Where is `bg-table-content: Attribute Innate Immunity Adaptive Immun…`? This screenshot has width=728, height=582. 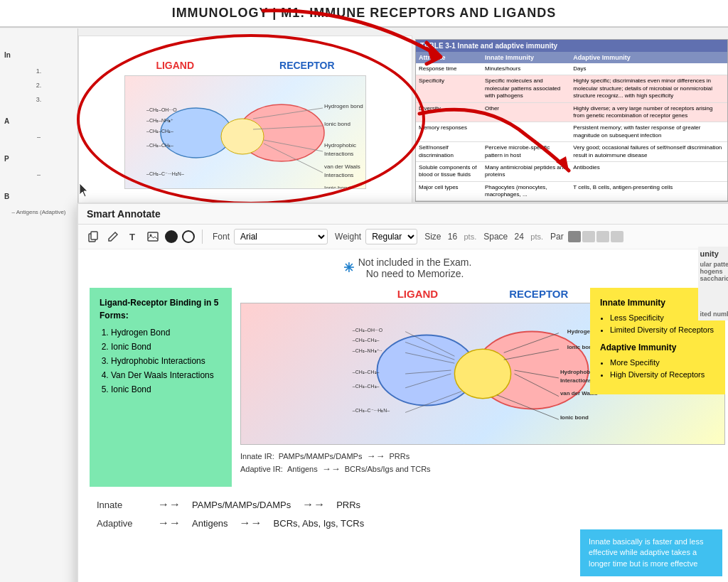 bg-table-content: Attribute Innate Immunity Adaptive Immun… is located at coordinates (572, 126).